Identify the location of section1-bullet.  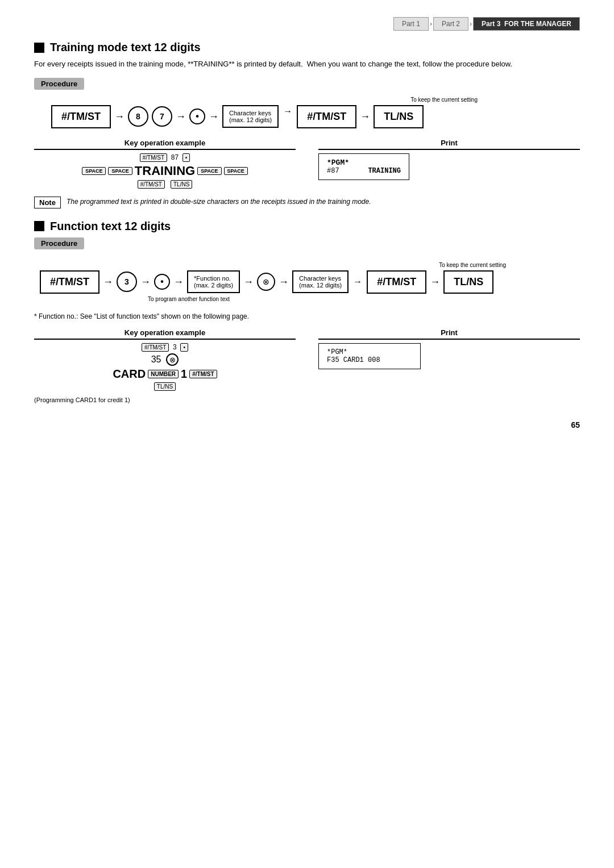
(39, 48).